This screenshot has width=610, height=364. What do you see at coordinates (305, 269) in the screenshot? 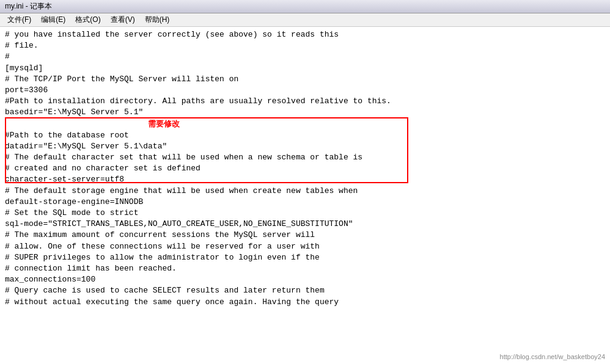
I see `code-line: # connection limit has been reached.` at bounding box center [305, 269].